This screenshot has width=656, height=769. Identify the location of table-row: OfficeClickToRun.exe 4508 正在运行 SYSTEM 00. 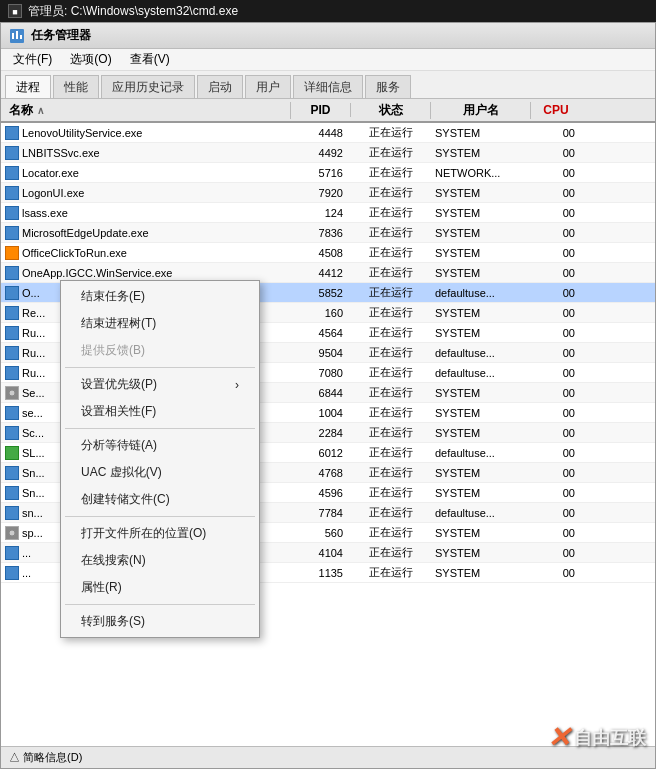
(328, 253).